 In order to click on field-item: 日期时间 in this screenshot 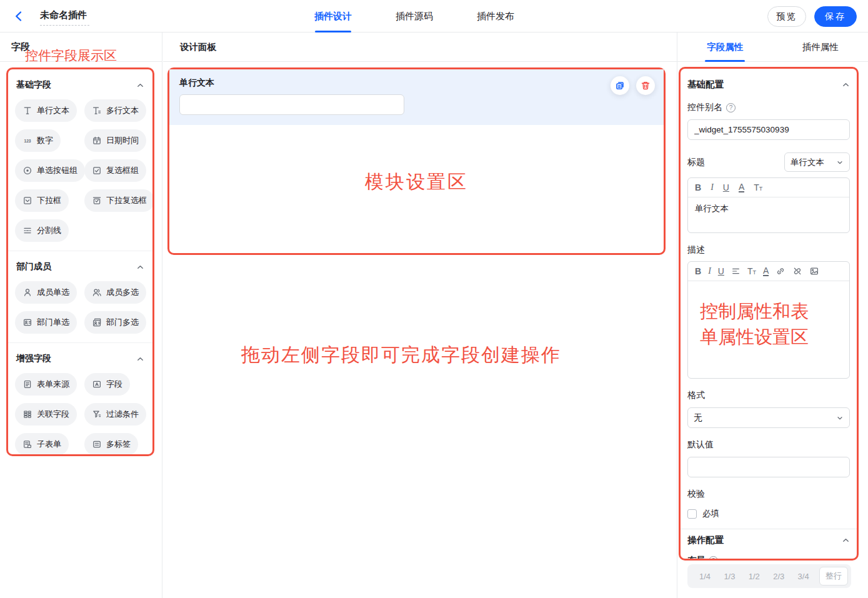, I will do `click(115, 141)`.